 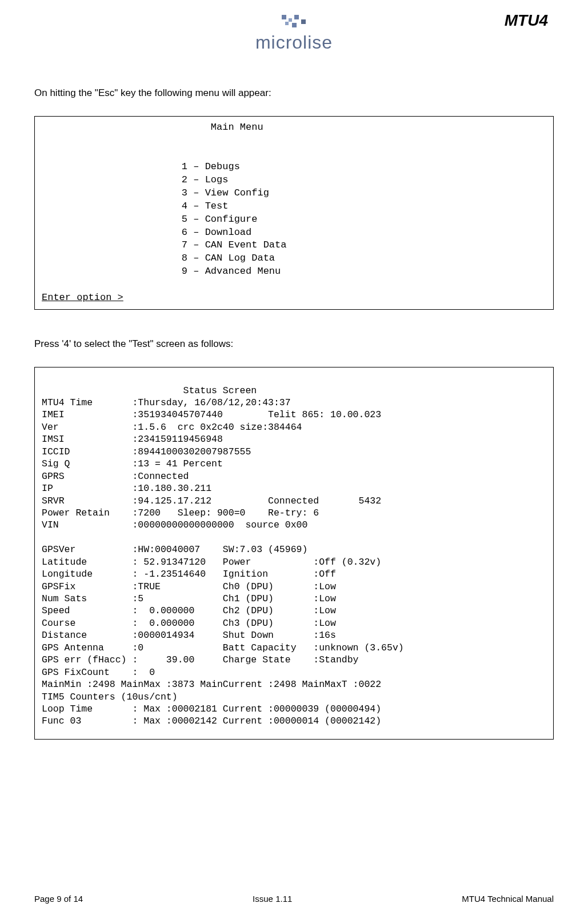 I want to click on menu-item: 5 – Configure, so click(x=219, y=219).